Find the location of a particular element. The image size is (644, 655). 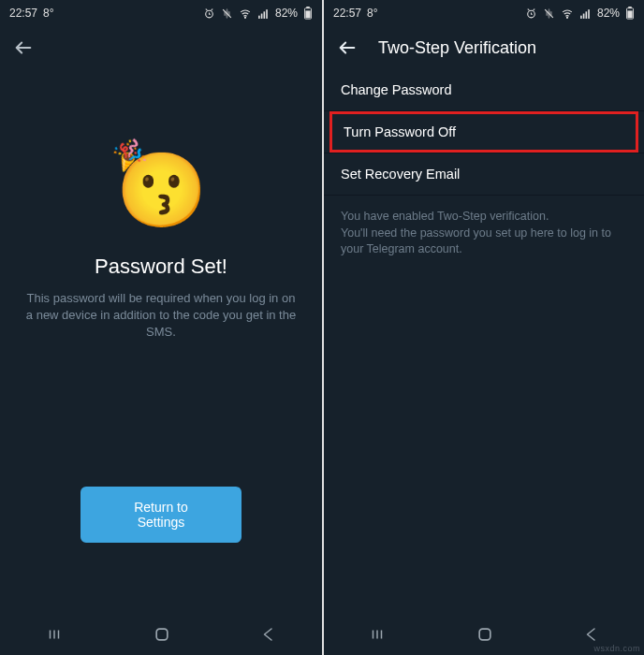

toolbar: Two-Step Verification is located at coordinates (484, 48).